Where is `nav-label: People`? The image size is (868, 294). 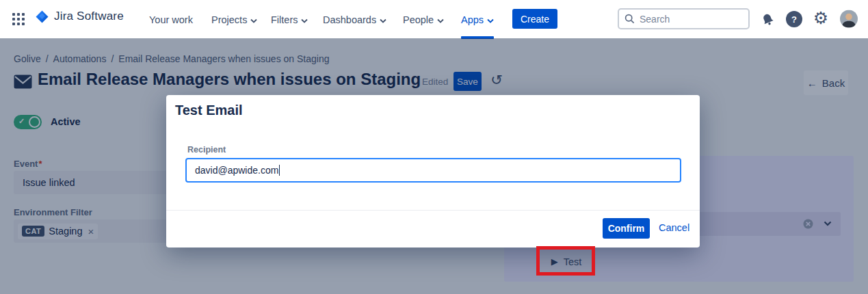
nav-label: People is located at coordinates (419, 20).